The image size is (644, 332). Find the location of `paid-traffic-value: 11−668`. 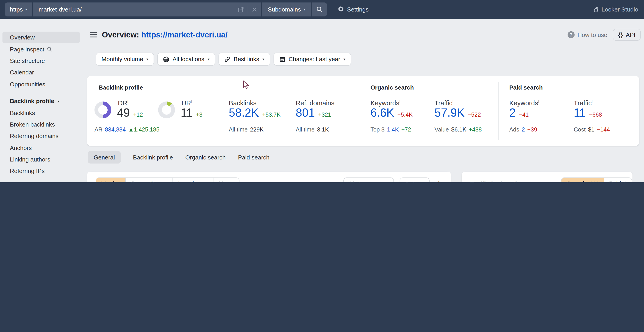

paid-traffic-value: 11−668 is located at coordinates (588, 113).